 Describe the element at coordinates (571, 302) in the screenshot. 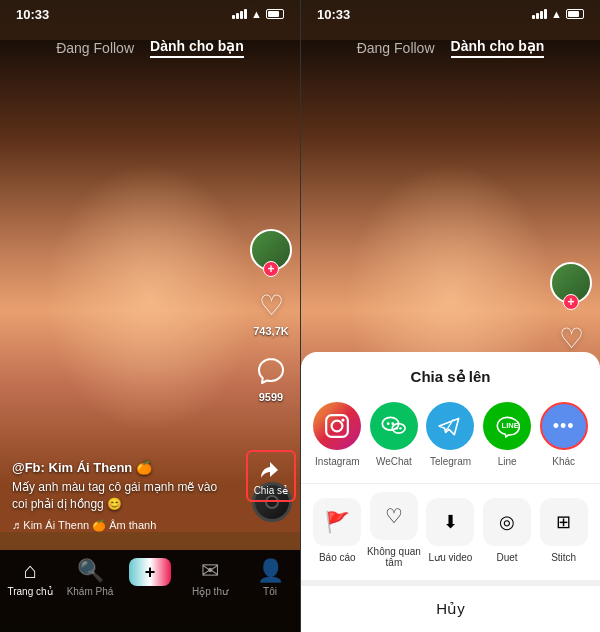

I see `right-avatar-plus: +` at that location.